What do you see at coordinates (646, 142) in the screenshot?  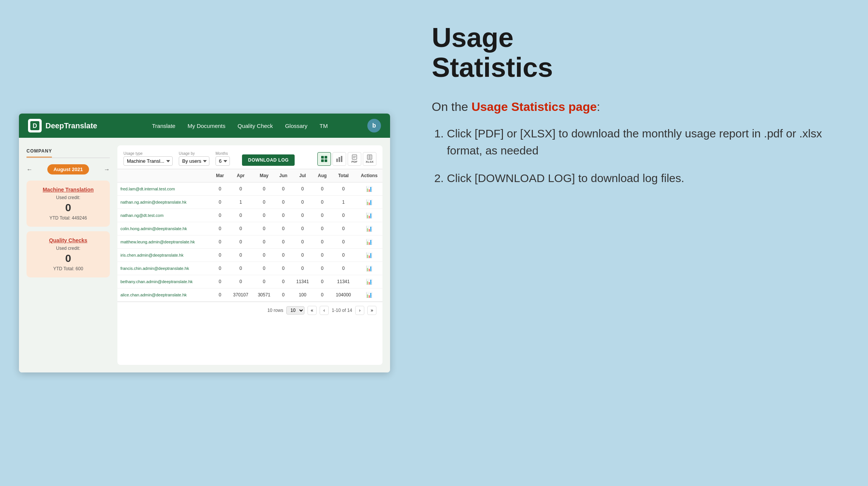 I see `instruction-1: Click [PDF] or [XLSX] to download the mo…` at bounding box center [646, 142].